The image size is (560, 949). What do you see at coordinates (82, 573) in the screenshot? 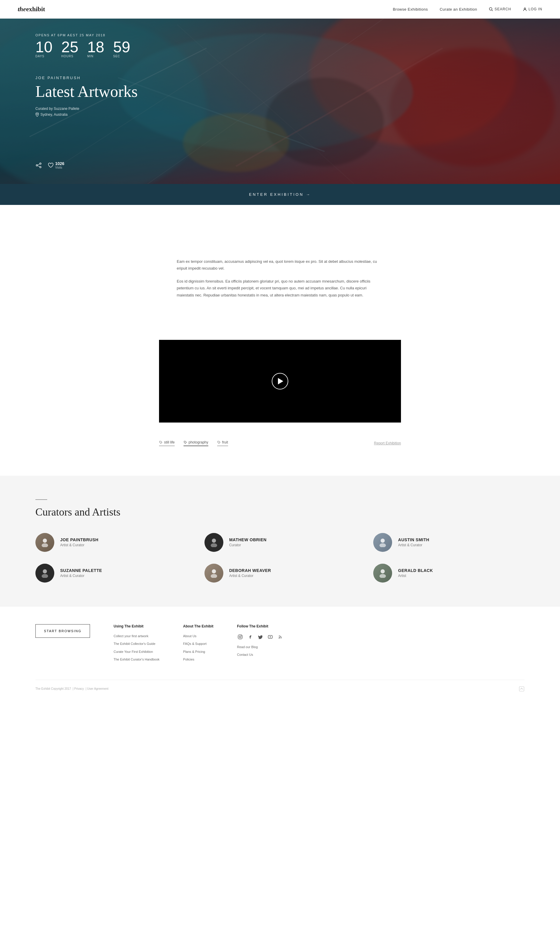
I see `curator-info-suzanne: SUZANNE PALETTE Artist & Curator` at bounding box center [82, 573].